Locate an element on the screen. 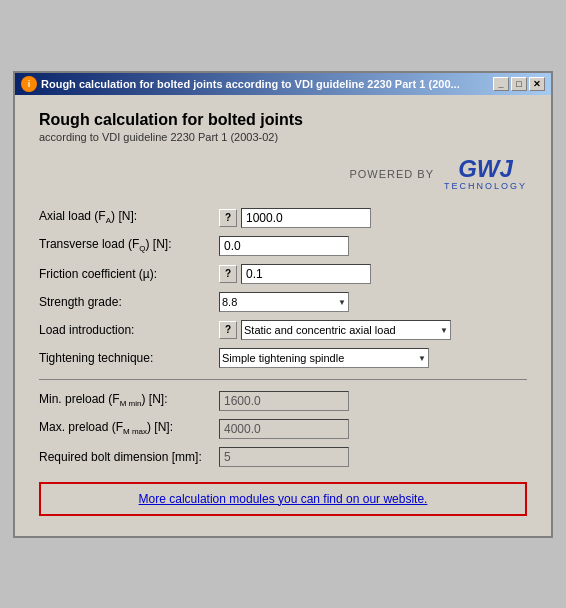 This screenshot has height=608, width=566. axial-load-row: Axial load (FA) [N]: ? is located at coordinates (283, 218).